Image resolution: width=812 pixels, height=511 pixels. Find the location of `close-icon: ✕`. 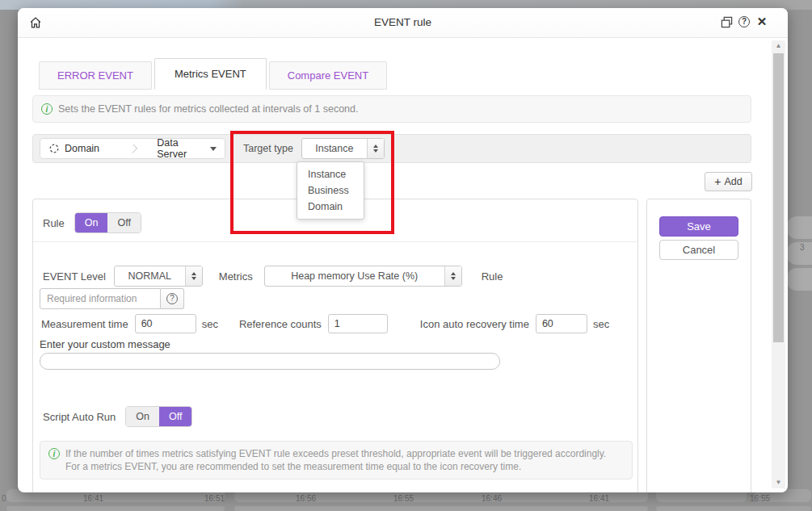

close-icon: ✕ is located at coordinates (762, 22).